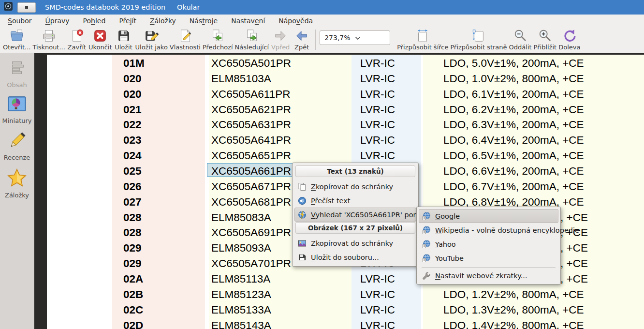 The image size is (644, 329). I want to click on search-yahoo-menu-item: Yahoo, so click(488, 244).